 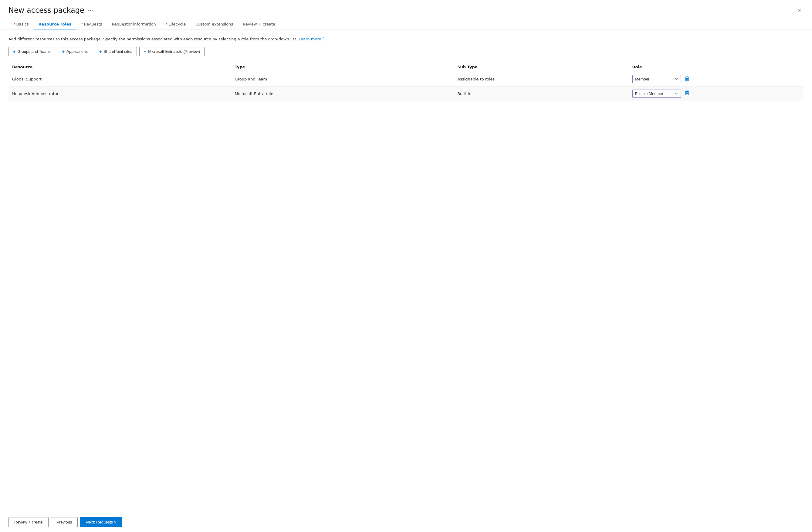 What do you see at coordinates (406, 79) in the screenshot?
I see `table-row: Global Support Group and Team Assignable…` at bounding box center [406, 79].